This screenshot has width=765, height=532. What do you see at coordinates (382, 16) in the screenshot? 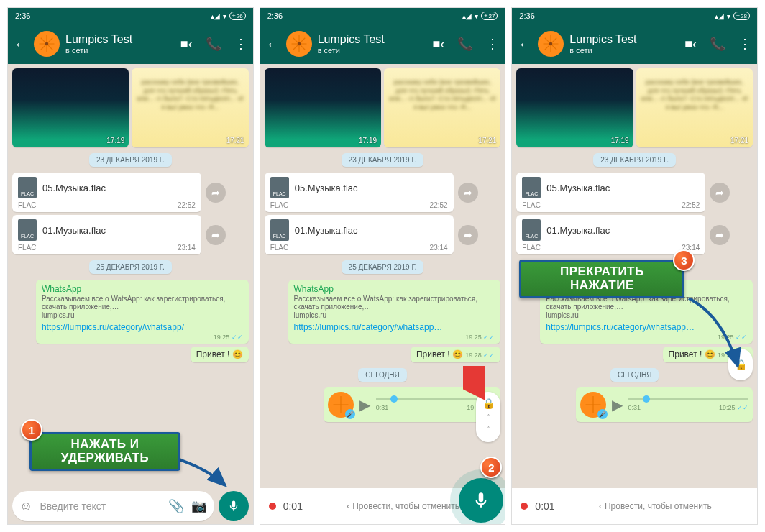
I see `status-bar: 2:36 ▴◢▾+27` at bounding box center [382, 16].